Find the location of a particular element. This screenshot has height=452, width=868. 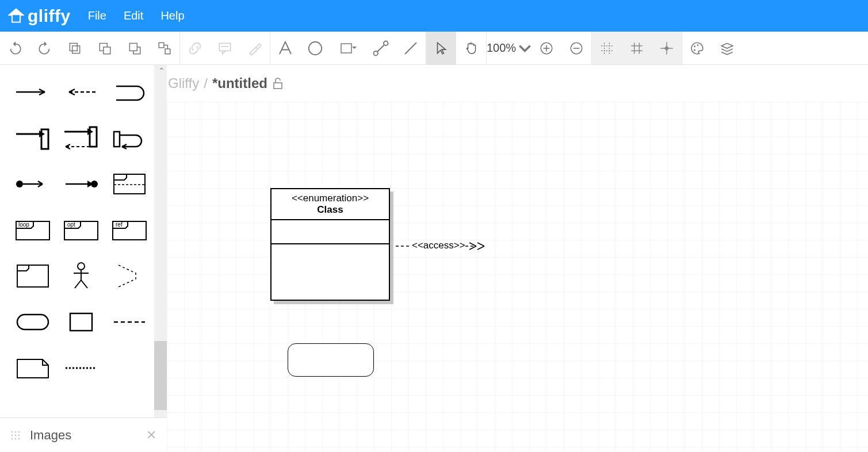

rectangle-icon is located at coordinates (348, 48).